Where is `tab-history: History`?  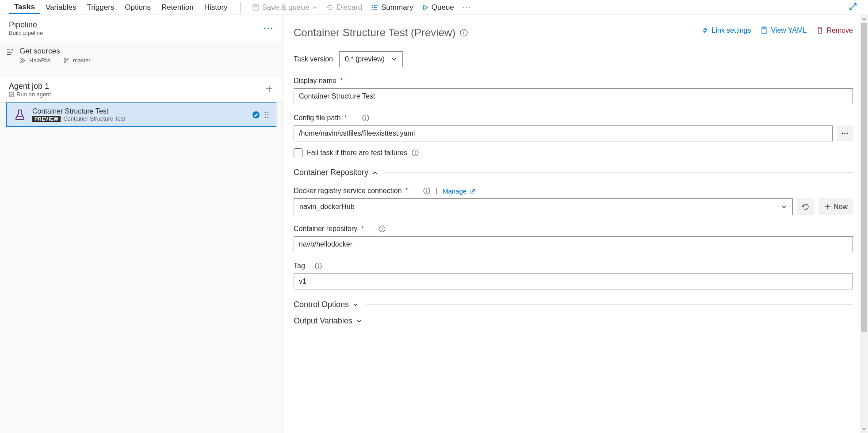
tab-history: History is located at coordinates (216, 8).